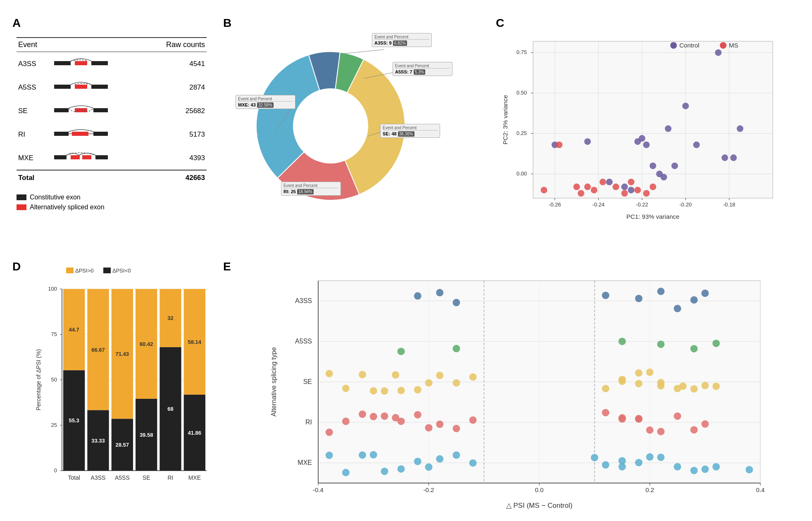 The width and height of the screenshot is (812, 521). I want to click on event-count: 2874, so click(175, 88).